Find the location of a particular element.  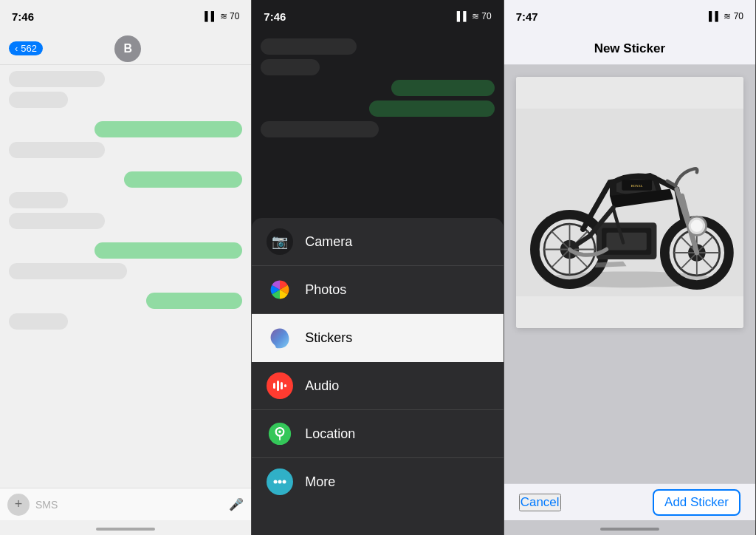

menu-item-stickers: Stickers is located at coordinates (377, 338).